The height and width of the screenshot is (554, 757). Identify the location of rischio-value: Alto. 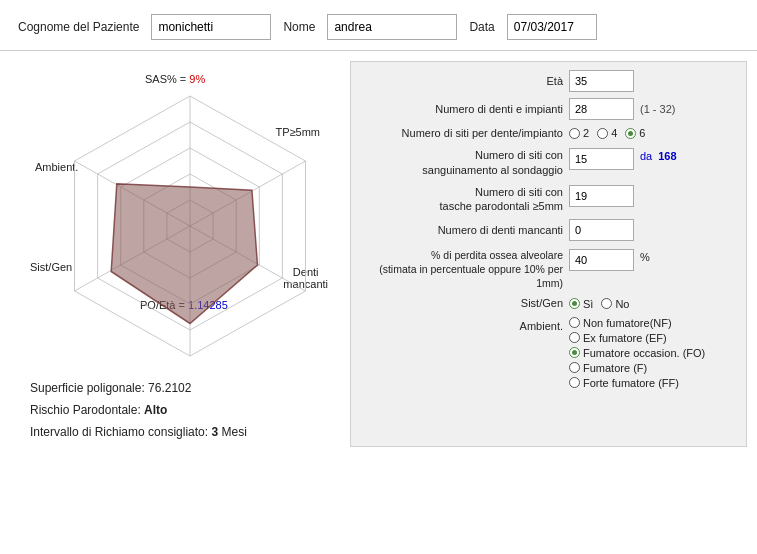
(156, 410).